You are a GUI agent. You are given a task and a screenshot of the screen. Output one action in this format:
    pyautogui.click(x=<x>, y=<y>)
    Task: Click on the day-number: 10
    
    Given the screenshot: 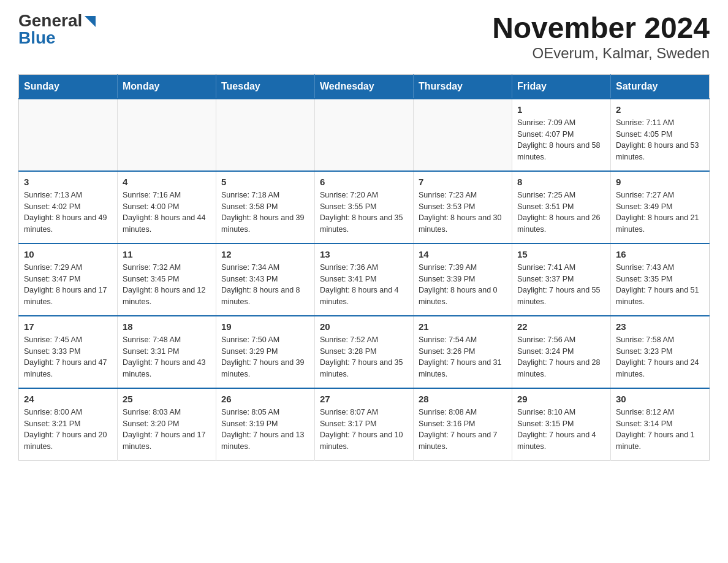 What is the action you would take?
    pyautogui.click(x=68, y=254)
    